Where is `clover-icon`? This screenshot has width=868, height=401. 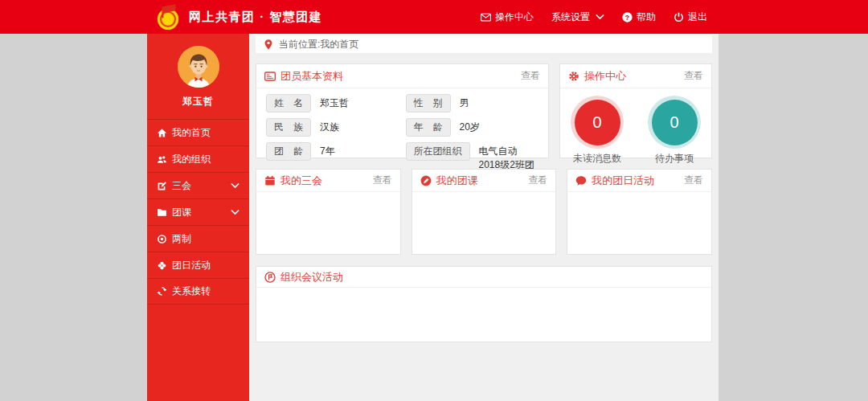 clover-icon is located at coordinates (162, 265).